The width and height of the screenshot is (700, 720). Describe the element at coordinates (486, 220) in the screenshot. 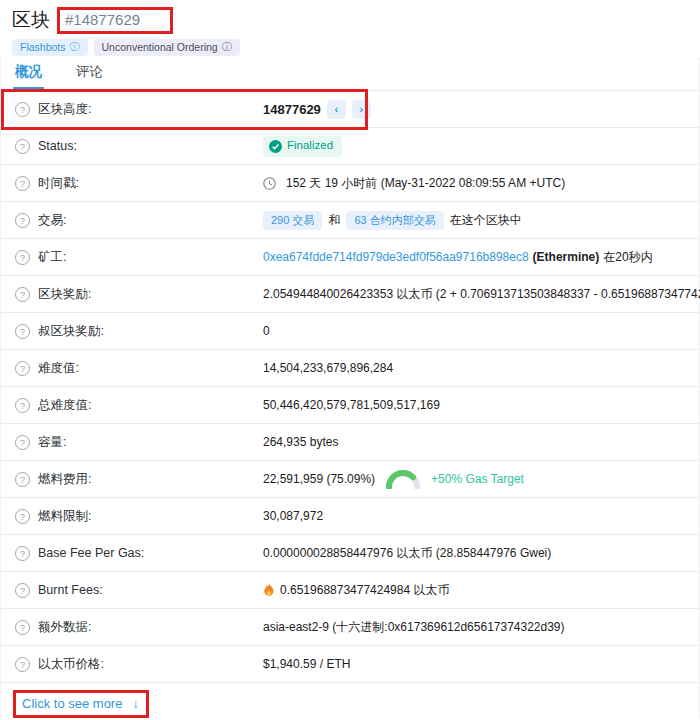

I see `transactions-suffix-text: 在这个区块中` at that location.